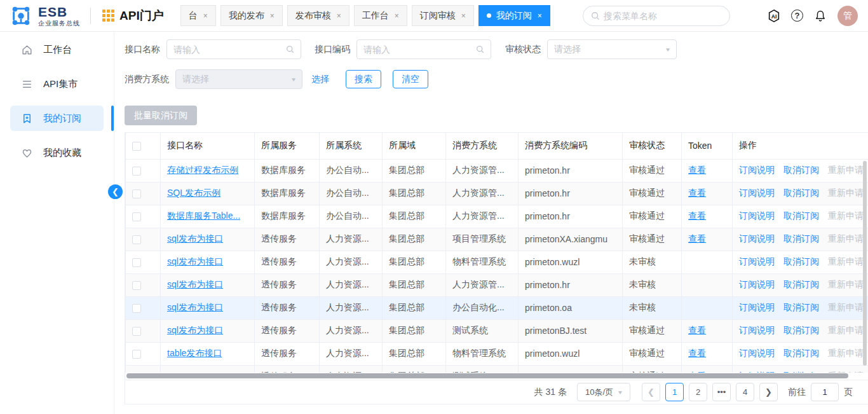 This screenshot has height=414, width=868. Describe the element at coordinates (234, 50) in the screenshot. I see `interface-name-field` at that location.